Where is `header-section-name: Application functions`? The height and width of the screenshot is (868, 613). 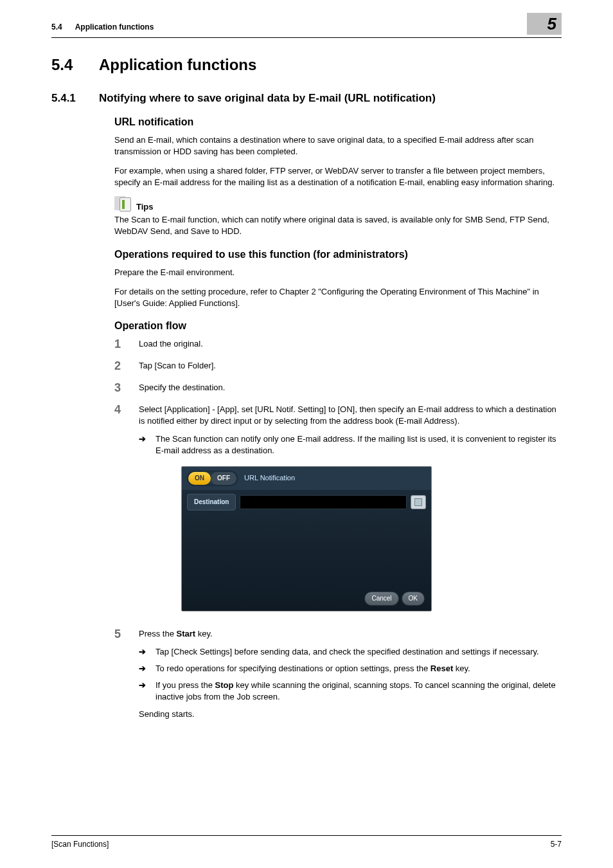
header-section-name: Application functions is located at coordinates (114, 27).